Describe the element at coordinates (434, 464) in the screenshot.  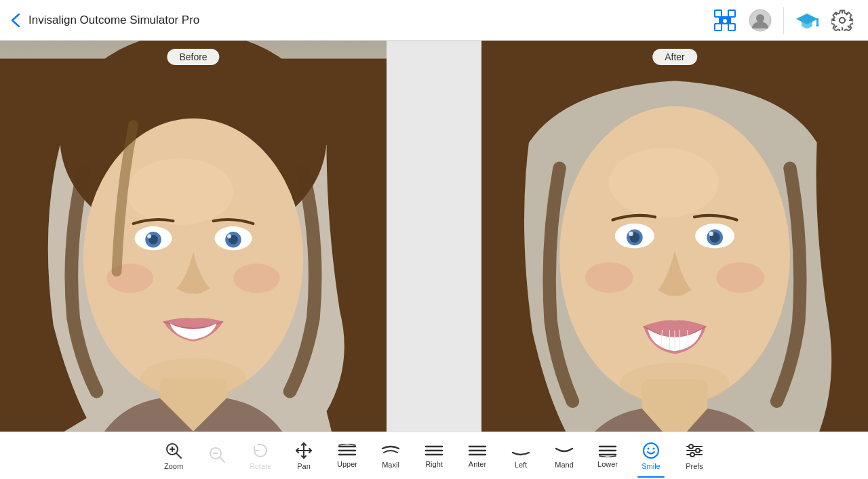
I see `right-label: Right` at that location.